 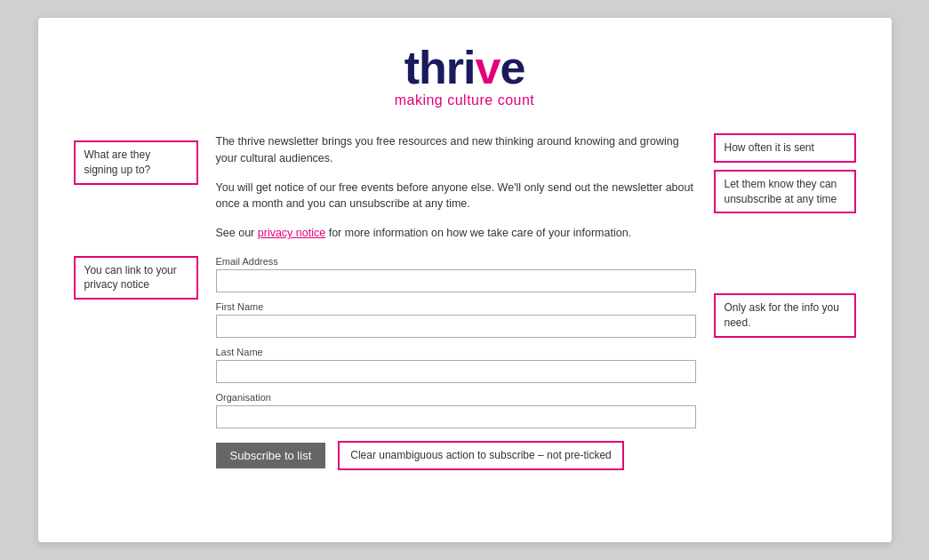 What do you see at coordinates (456, 397) in the screenshot?
I see `organisation-label: Organisation` at bounding box center [456, 397].